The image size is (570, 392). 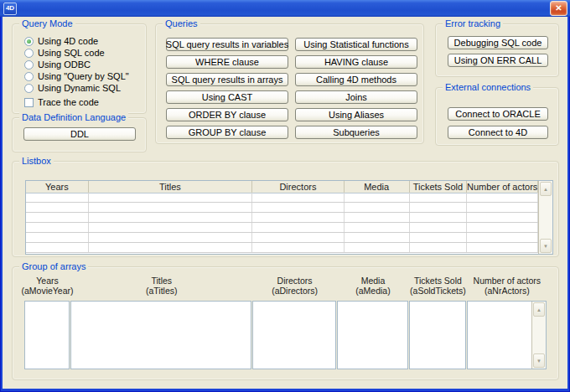 I want to click on query-button: Joins, so click(x=356, y=97).